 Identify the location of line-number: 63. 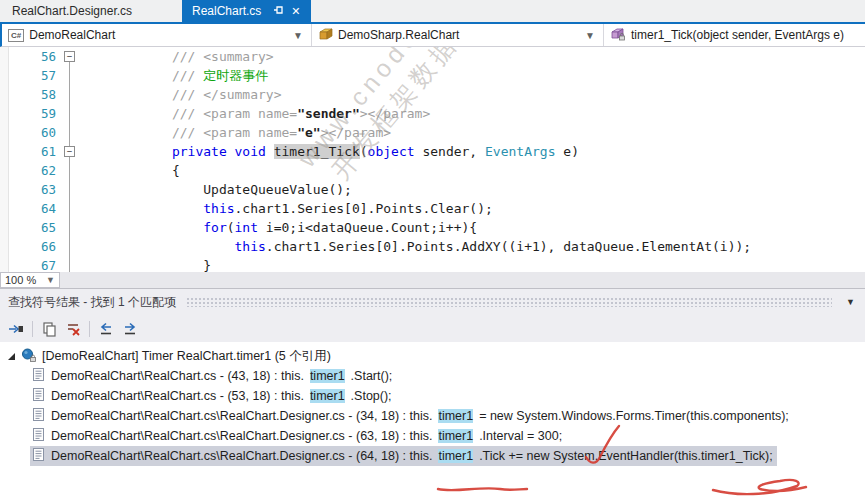
(28, 190).